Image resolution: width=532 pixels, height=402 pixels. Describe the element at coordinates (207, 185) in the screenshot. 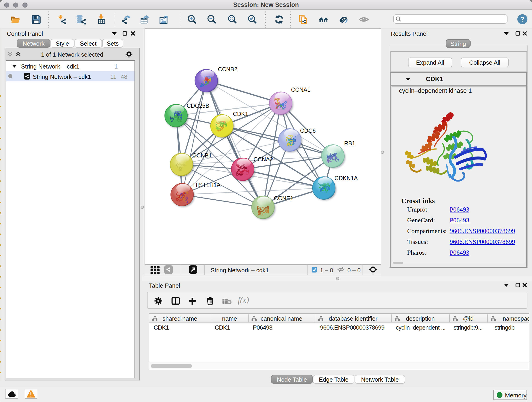

I see `svg-text: HIST1H1A` at that location.